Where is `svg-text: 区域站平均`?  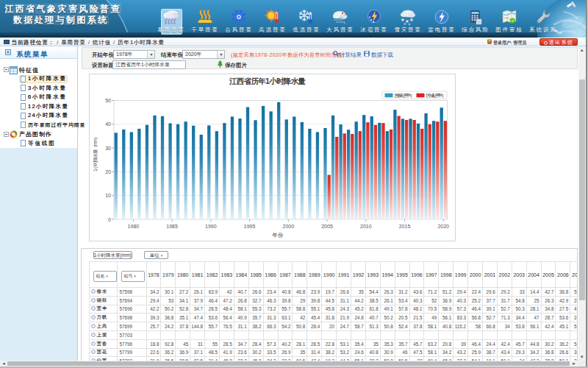 svg-text: 区域站平均 is located at coordinates (434, 96).